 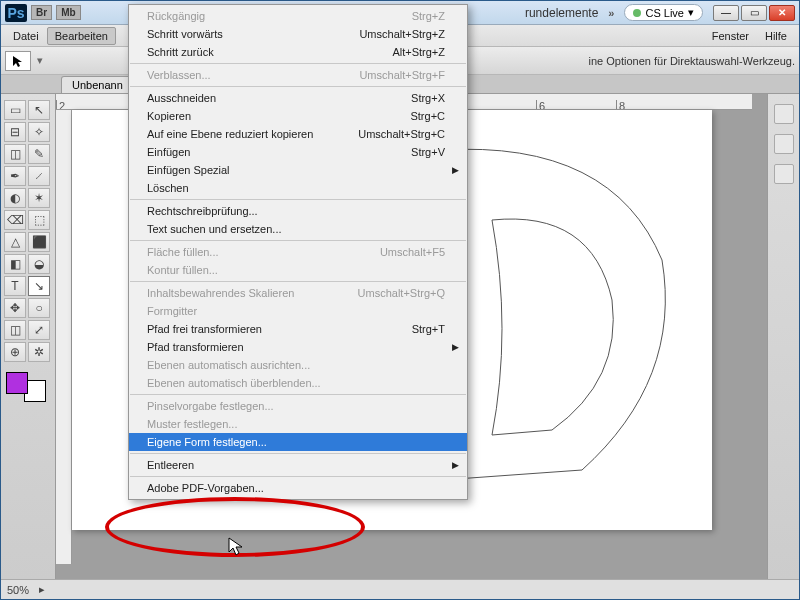 What do you see at coordinates (39, 264) in the screenshot?
I see `tool-15: ◒` at bounding box center [39, 264].